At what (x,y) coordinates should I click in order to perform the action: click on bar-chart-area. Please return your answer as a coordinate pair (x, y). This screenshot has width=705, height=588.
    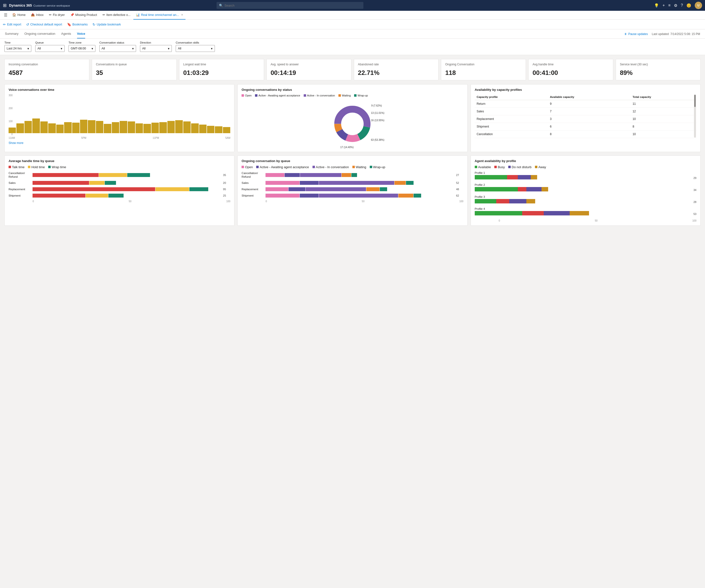
    Looking at the image, I should click on (120, 114).